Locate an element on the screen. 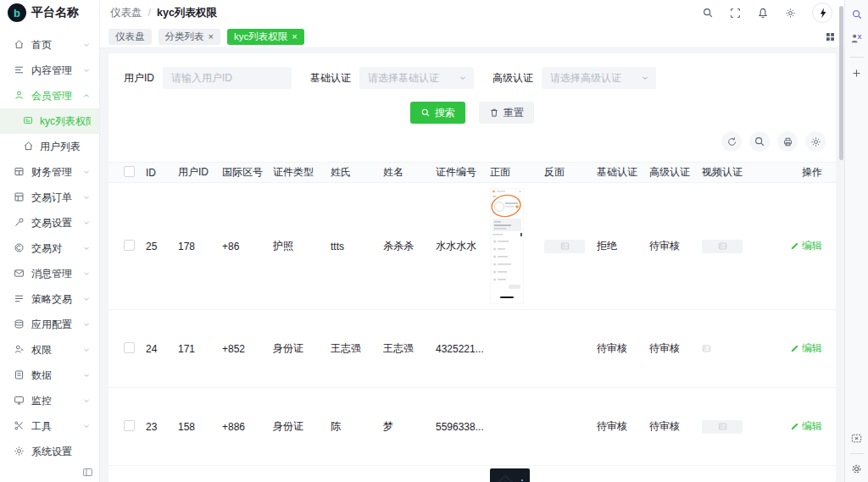 This screenshot has width=868, height=482. breadcrumb-root: 仪表盘 is located at coordinates (126, 14).